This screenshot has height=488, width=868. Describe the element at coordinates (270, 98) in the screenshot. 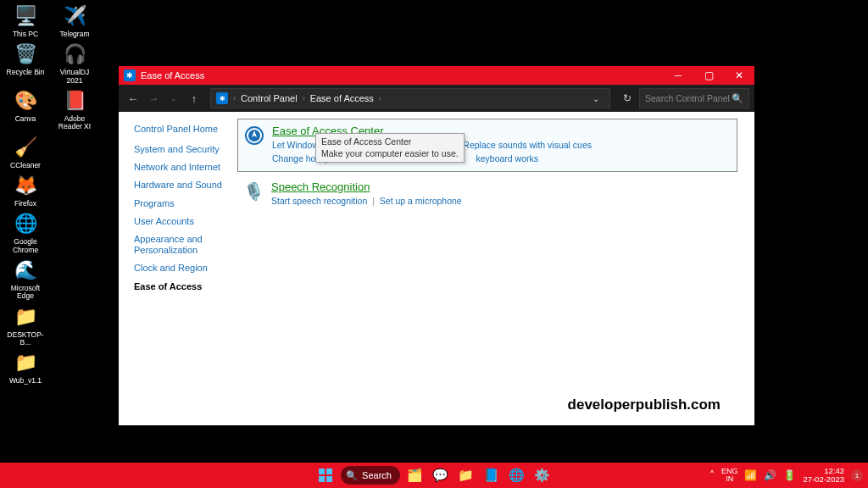

I see `breadcrumb-item: Control Panel` at that location.